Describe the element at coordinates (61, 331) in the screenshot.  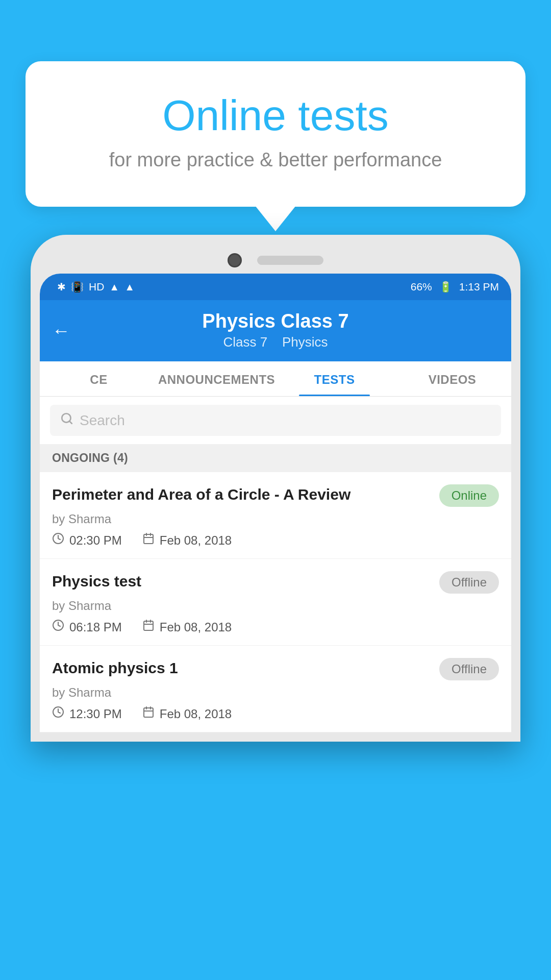
I see `back-button: ←` at that location.